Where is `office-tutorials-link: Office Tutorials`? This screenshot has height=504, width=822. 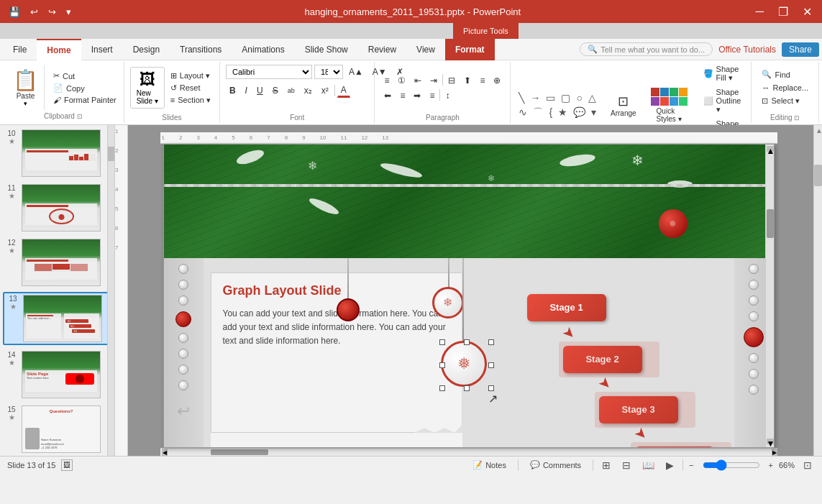
office-tutorials-link: Office Tutorials is located at coordinates (747, 50).